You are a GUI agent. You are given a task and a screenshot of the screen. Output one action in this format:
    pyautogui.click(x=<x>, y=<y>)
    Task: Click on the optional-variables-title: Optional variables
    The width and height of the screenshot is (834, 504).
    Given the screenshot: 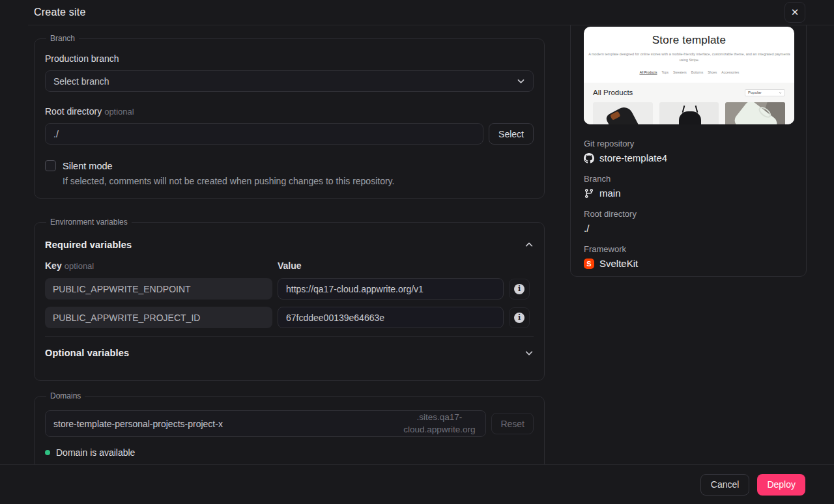 What is the action you would take?
    pyautogui.click(x=87, y=353)
    